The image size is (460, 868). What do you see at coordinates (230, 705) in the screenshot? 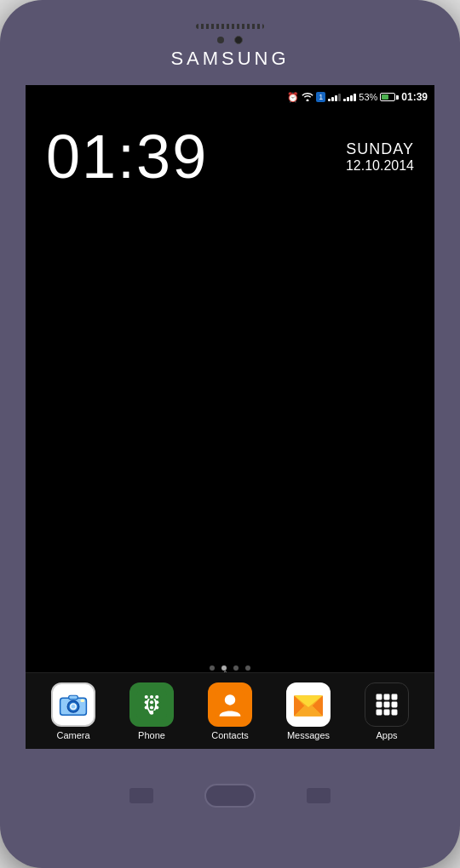
I see `contacts-icon` at bounding box center [230, 705].